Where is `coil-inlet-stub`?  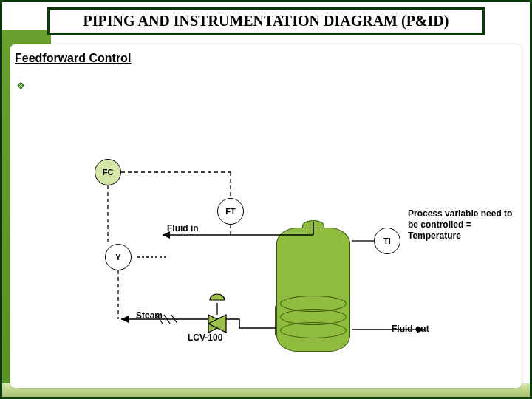
coil-inlet-stub is located at coordinates (279, 321).